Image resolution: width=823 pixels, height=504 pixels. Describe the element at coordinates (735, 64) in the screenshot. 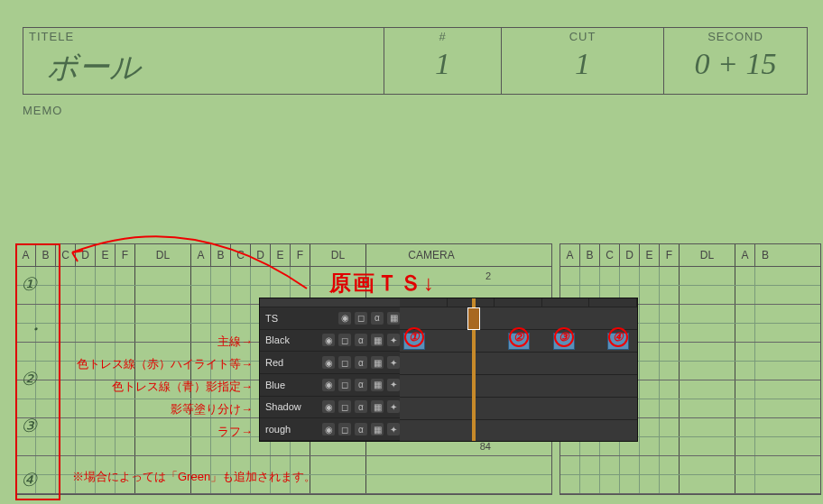

I see `header-value-second: 0 + 15` at that location.